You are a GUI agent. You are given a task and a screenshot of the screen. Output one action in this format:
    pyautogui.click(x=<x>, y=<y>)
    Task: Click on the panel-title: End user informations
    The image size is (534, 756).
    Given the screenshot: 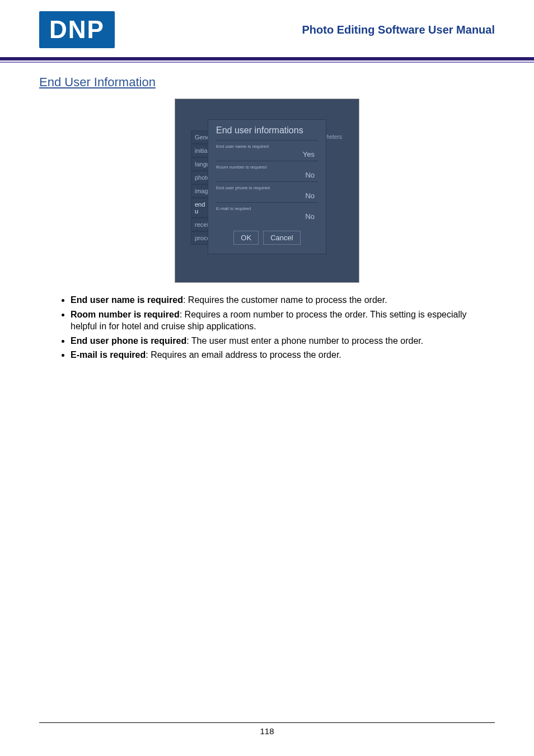 What is the action you would take?
    pyautogui.click(x=267, y=130)
    